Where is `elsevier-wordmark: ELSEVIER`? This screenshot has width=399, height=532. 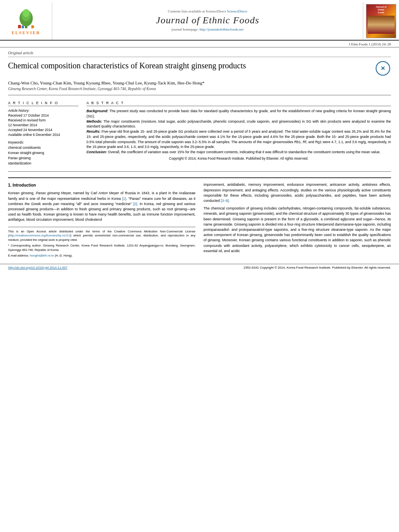 elsevier-wordmark: ELSEVIER is located at coordinates (26, 33).